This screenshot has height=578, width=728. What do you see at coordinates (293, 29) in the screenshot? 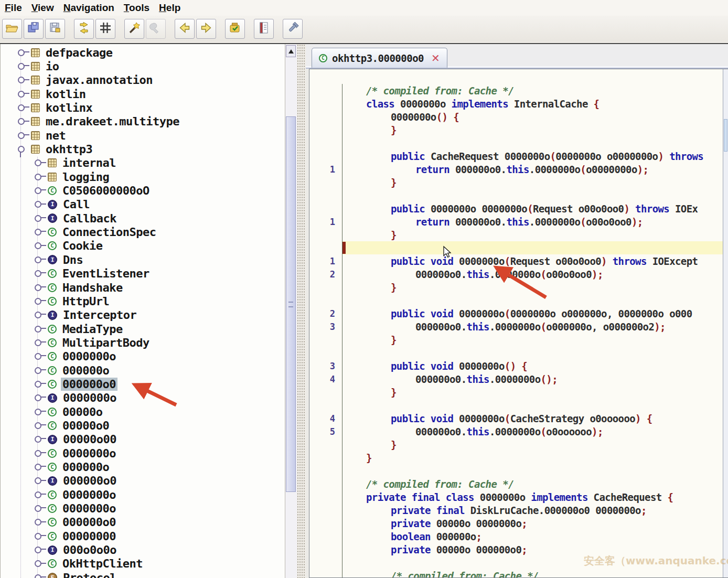
I see `preferences-button` at bounding box center [293, 29].